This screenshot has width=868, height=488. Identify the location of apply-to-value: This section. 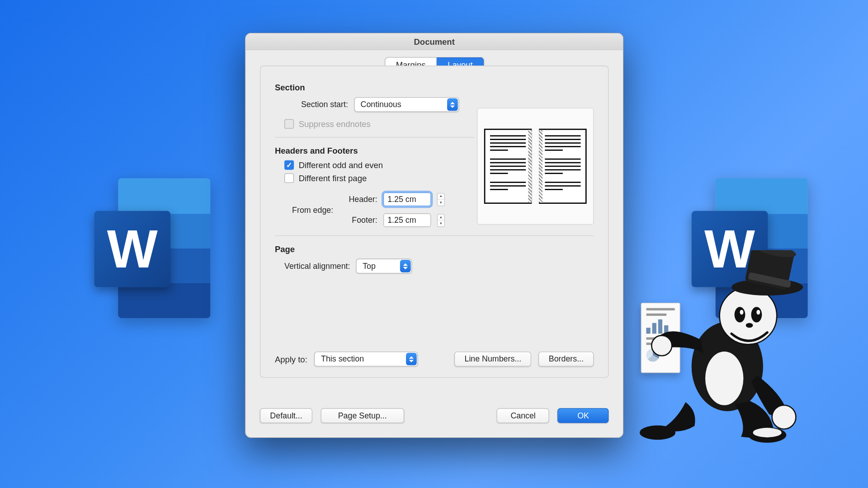
(343, 359).